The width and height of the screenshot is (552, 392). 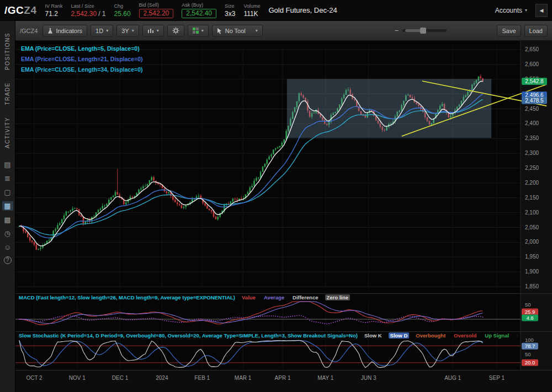 What do you see at coordinates (424, 31) in the screenshot?
I see `zoom-slider` at bounding box center [424, 31].